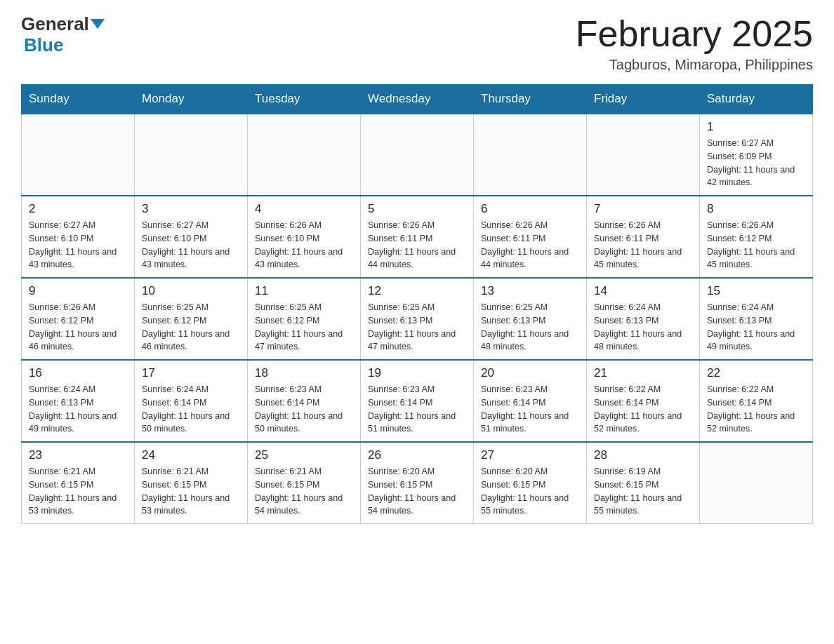  I want to click on day-number: 6, so click(530, 209).